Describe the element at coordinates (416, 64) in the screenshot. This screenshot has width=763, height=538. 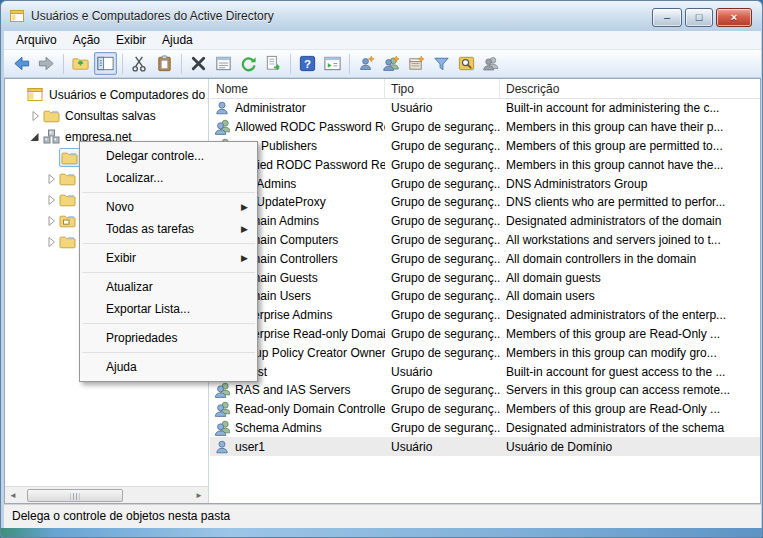
I see `toolbar-new-ou-button` at that location.